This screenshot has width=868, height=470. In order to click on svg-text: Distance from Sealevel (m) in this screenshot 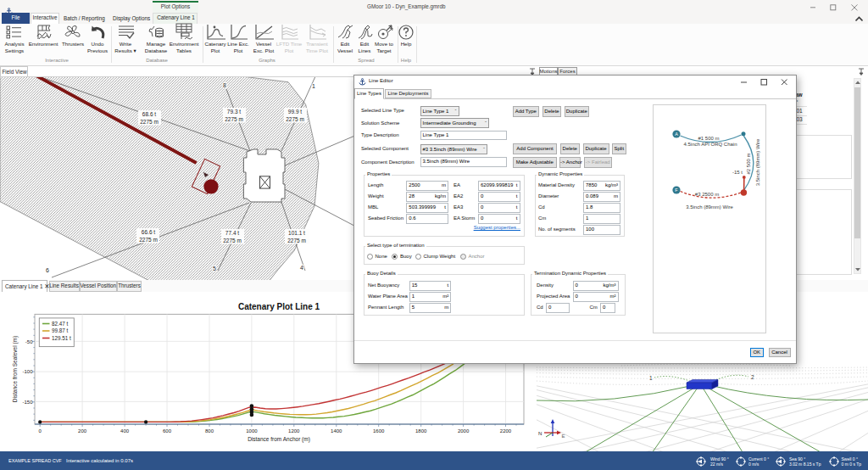, I will do `click(15, 369)`.